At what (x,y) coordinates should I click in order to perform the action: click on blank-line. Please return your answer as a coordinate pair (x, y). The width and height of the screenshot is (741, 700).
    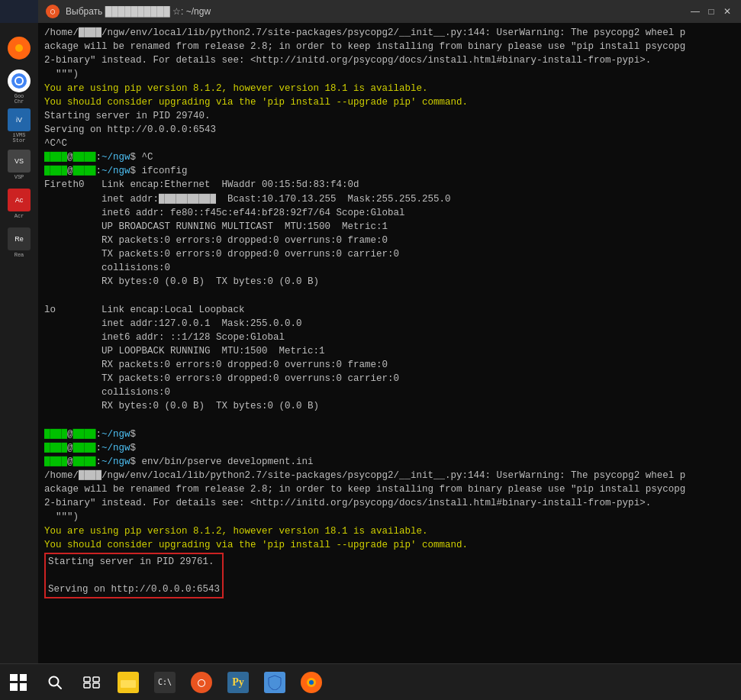
    Looking at the image, I should click on (389, 295).